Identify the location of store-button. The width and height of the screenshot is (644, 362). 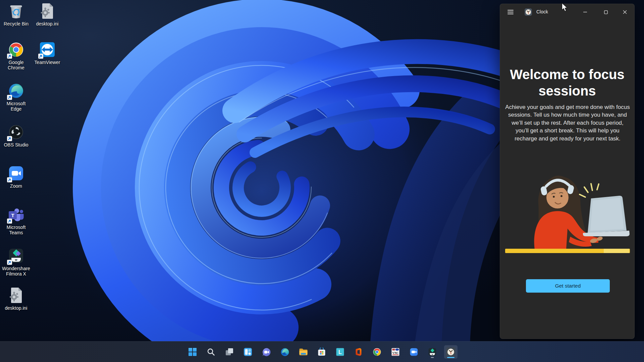
(322, 352).